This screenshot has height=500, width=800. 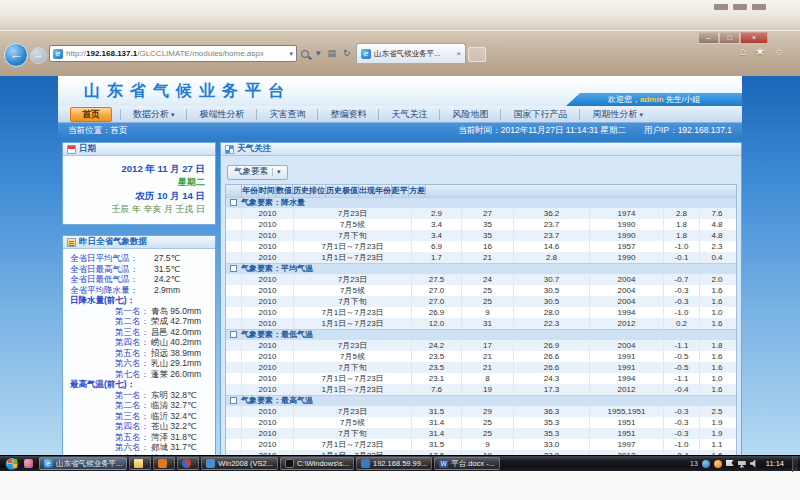 What do you see at coordinates (91, 114) in the screenshot?
I see `nav-item: 首页` at bounding box center [91, 114].